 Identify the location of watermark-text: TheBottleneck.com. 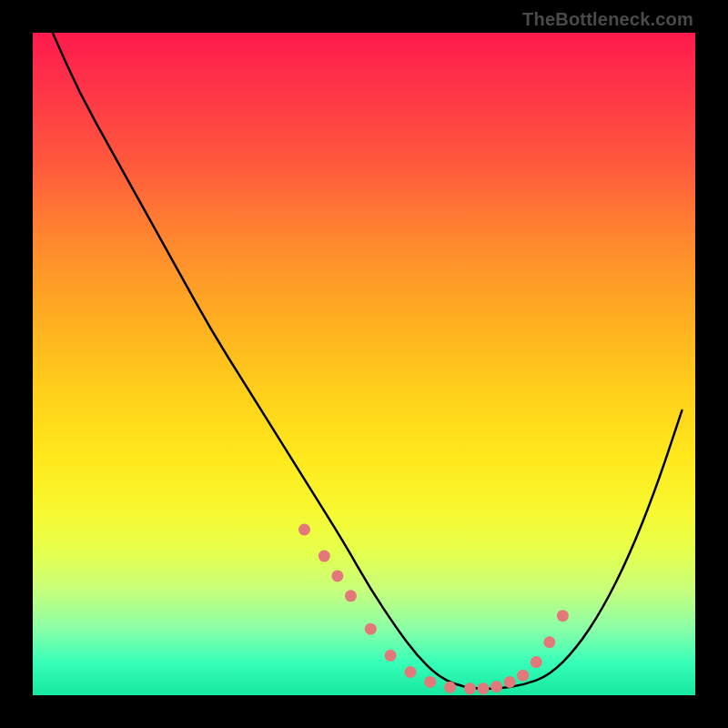
(608, 20).